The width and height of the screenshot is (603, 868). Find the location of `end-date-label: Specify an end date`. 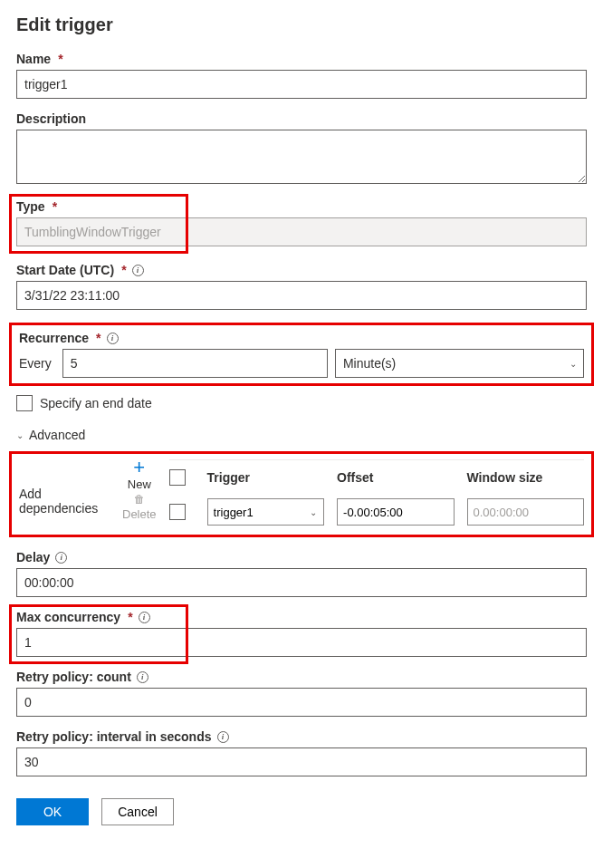

end-date-label: Specify an end date is located at coordinates (96, 403).